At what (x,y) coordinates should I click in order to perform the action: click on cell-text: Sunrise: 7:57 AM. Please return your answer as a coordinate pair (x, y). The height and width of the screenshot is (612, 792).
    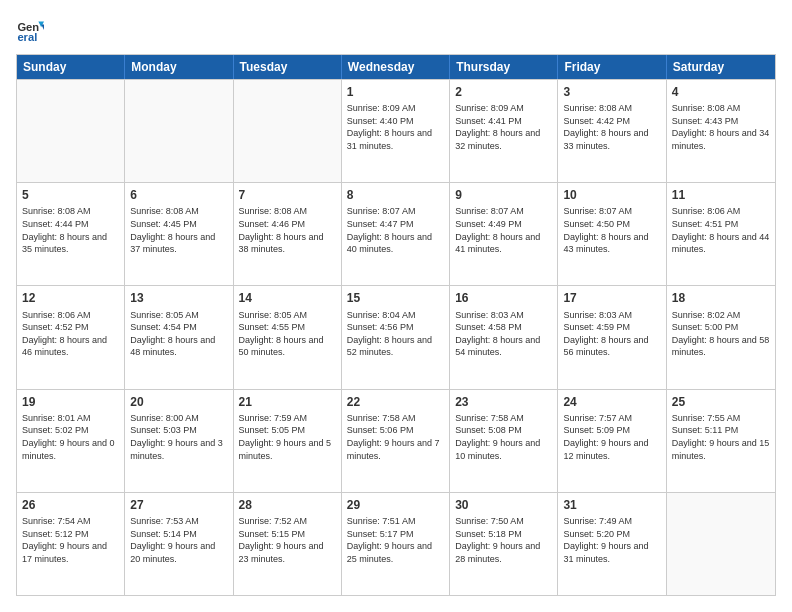
    Looking at the image, I should click on (612, 418).